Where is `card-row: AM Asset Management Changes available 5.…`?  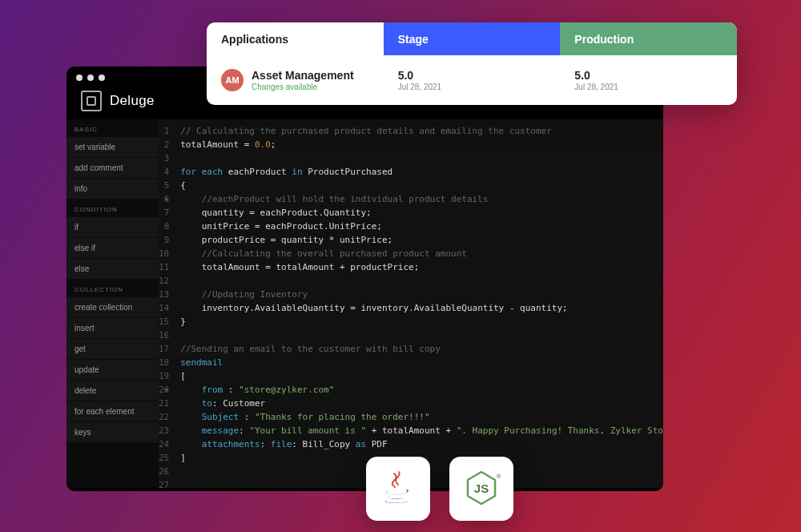
card-row: AM Asset Management Changes available 5.… is located at coordinates (472, 80).